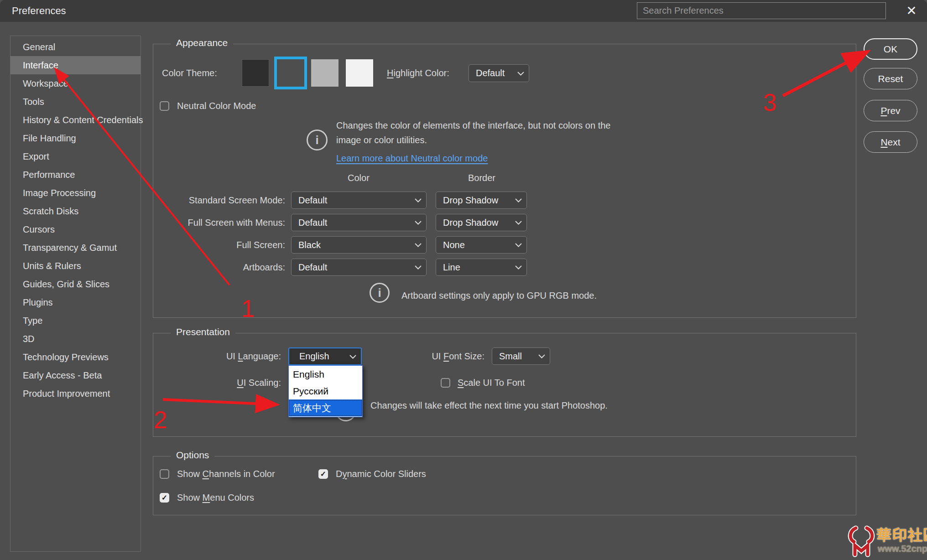 The image size is (927, 560). What do you see at coordinates (323, 474) in the screenshot?
I see `dynamic-color-sliders-checkbox: ✓` at bounding box center [323, 474].